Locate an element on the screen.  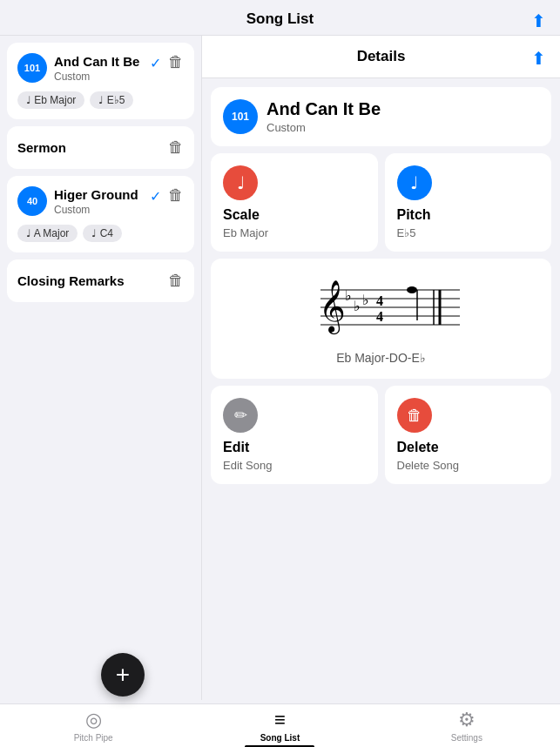
pitch-icon: ♩ is located at coordinates (415, 183).